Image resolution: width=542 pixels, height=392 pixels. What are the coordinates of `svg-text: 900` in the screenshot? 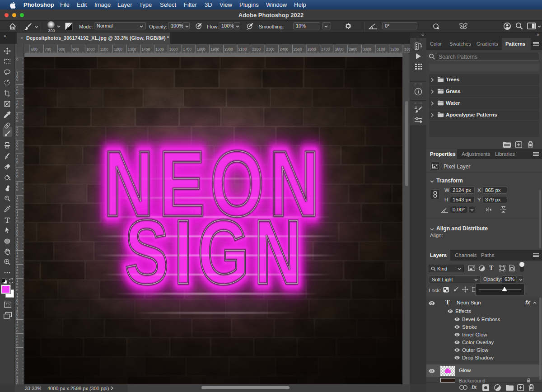 It's located at (75, 49).